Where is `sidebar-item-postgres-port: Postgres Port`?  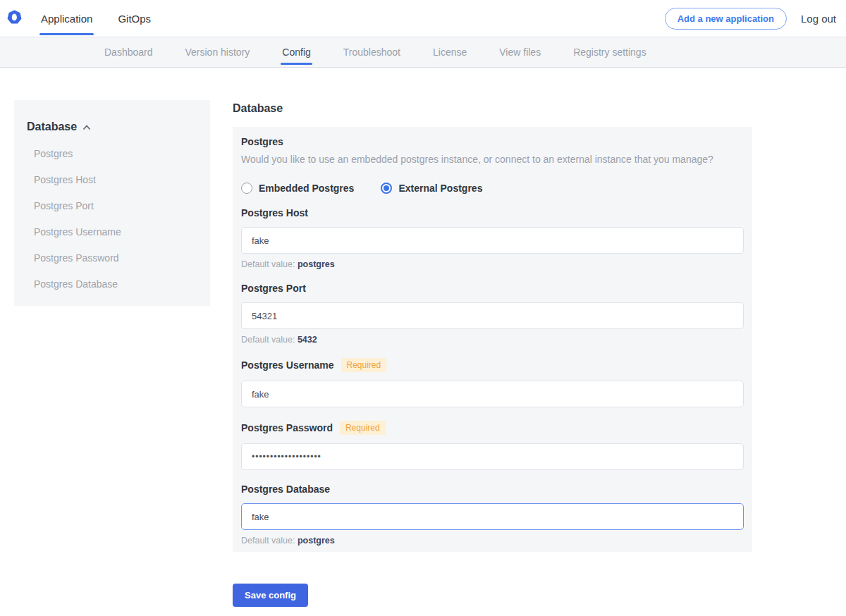 sidebar-item-postgres-port: Postgres Port is located at coordinates (115, 206).